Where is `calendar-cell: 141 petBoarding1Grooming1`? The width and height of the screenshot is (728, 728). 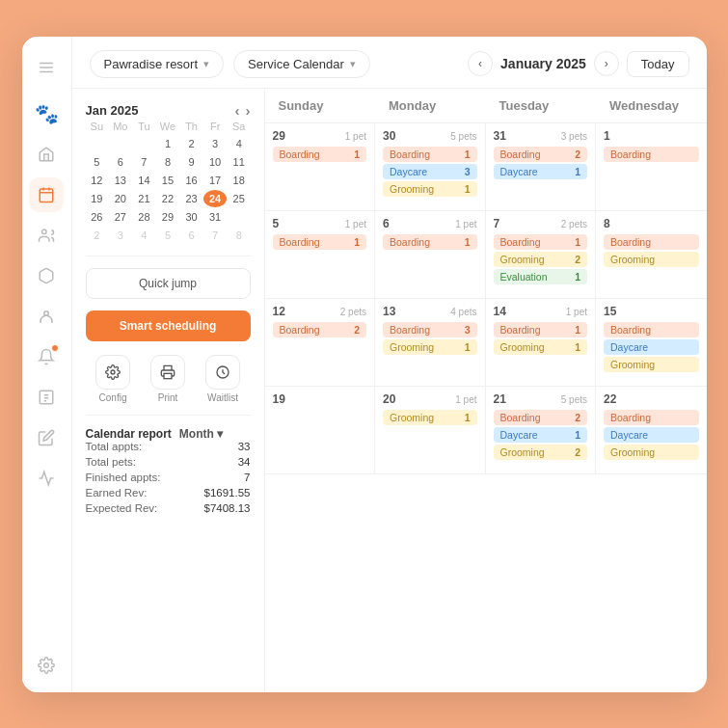 calendar-cell: 141 petBoarding1Grooming1 is located at coordinates (542, 342).